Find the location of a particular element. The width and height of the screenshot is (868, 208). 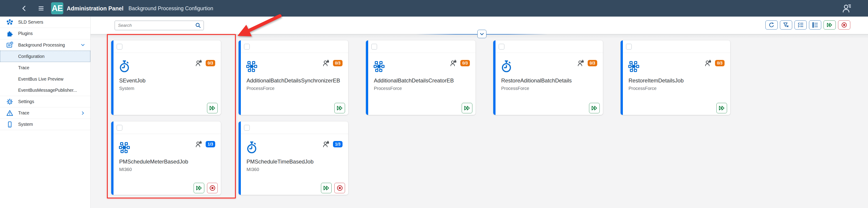

job-card-restoreaditionalbatchdetails: 0/3 RestoreAditionalBatchDetails Process… is located at coordinates (548, 78).